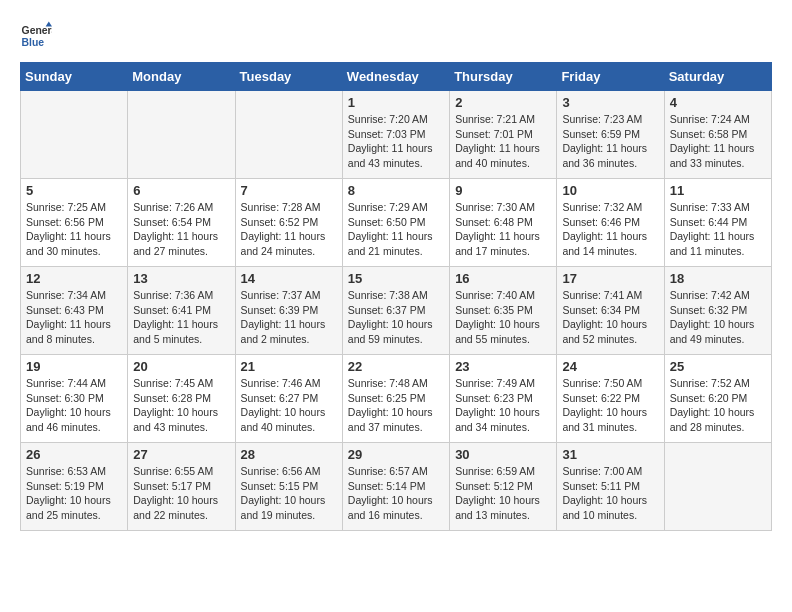 The height and width of the screenshot is (612, 792). Describe the element at coordinates (503, 190) in the screenshot. I see `day-number: 9` at that location.